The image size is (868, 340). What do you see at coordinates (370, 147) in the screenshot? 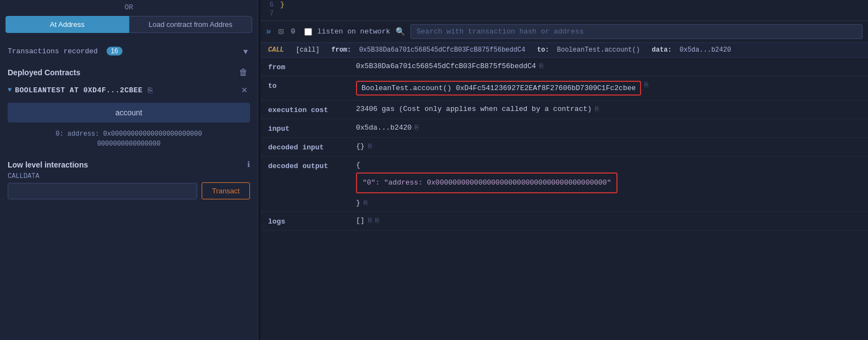
I see `copy-decoded-input-btn: ⎘` at bounding box center [370, 147].